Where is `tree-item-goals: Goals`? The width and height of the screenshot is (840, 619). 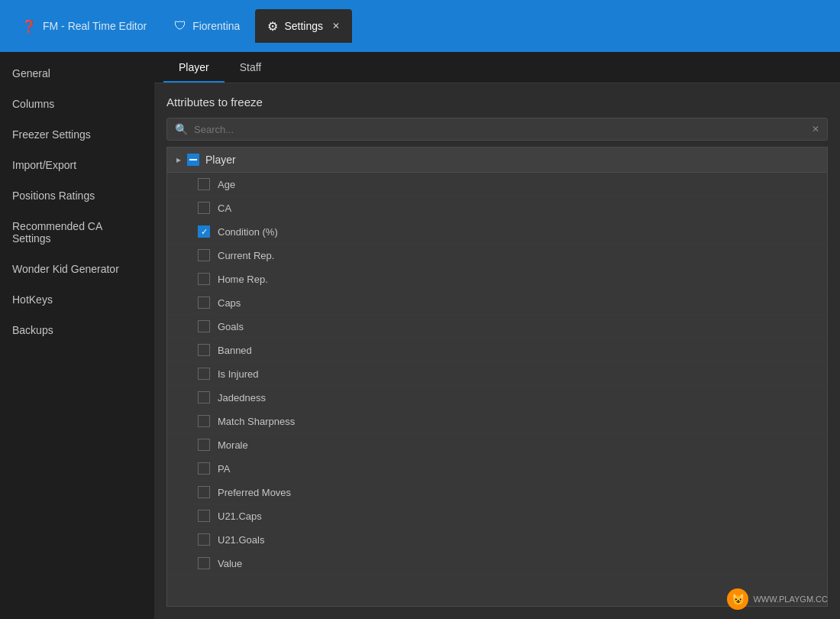
tree-item-goals: Goals is located at coordinates (497, 327).